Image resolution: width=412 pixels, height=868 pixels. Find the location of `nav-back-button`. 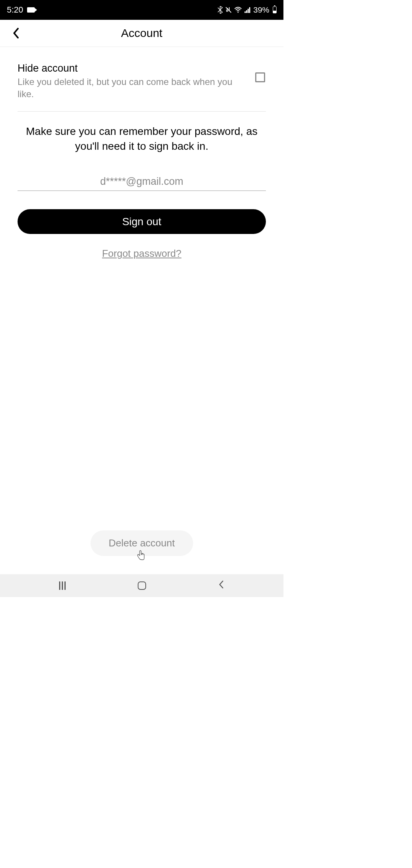

nav-back-button is located at coordinates (221, 586).